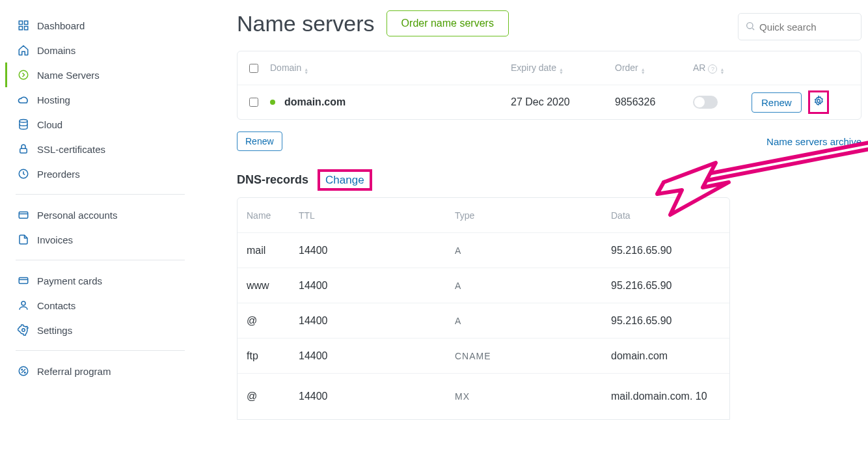 The width and height of the screenshot is (868, 470). Describe the element at coordinates (53, 100) in the screenshot. I see `sidebar-item-label: Hosting` at that location.